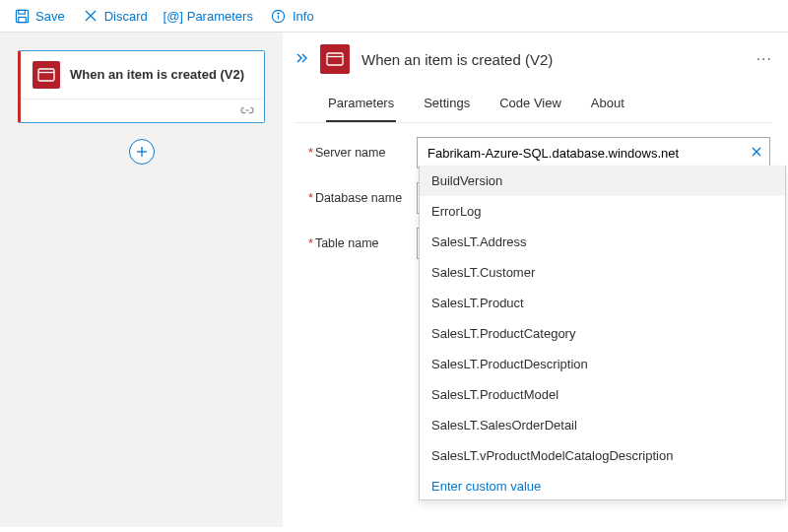 Image resolution: width=788 pixels, height=532 pixels. Describe the element at coordinates (534, 105) in the screenshot. I see `tabs: Parameters Settings Code View About` at that location.